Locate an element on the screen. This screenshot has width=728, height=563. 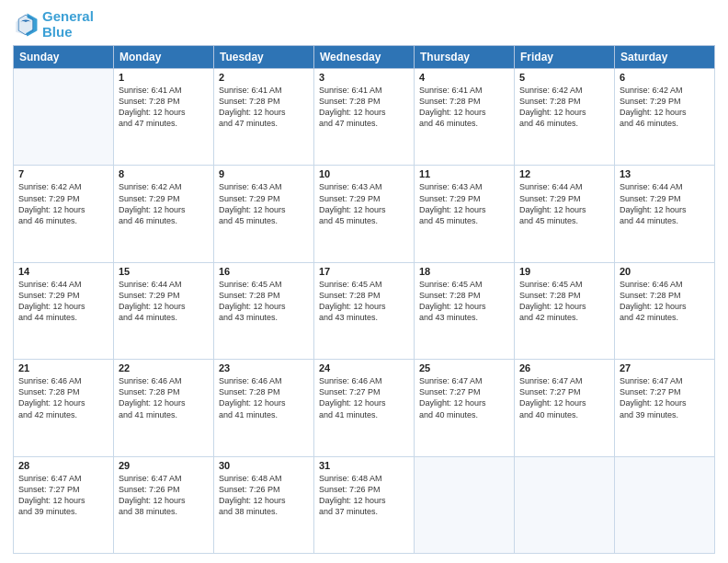
day-number: 25 is located at coordinates (464, 368).